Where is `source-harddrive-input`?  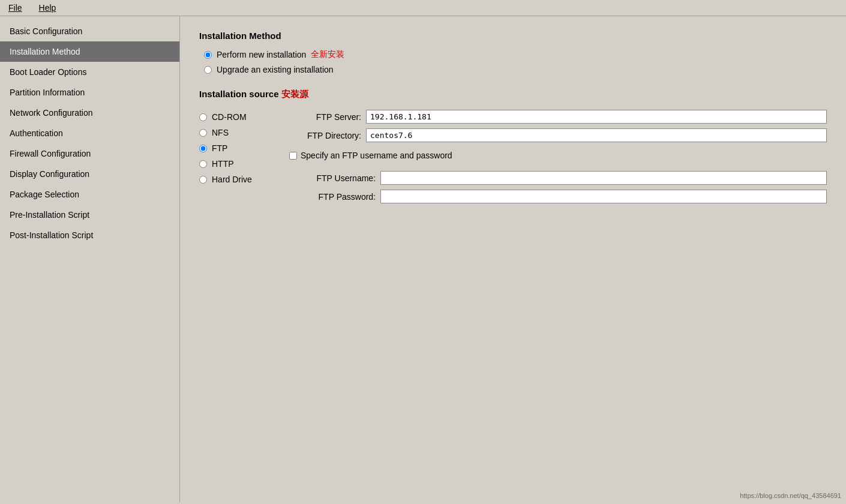
source-harddrive-input is located at coordinates (203, 180).